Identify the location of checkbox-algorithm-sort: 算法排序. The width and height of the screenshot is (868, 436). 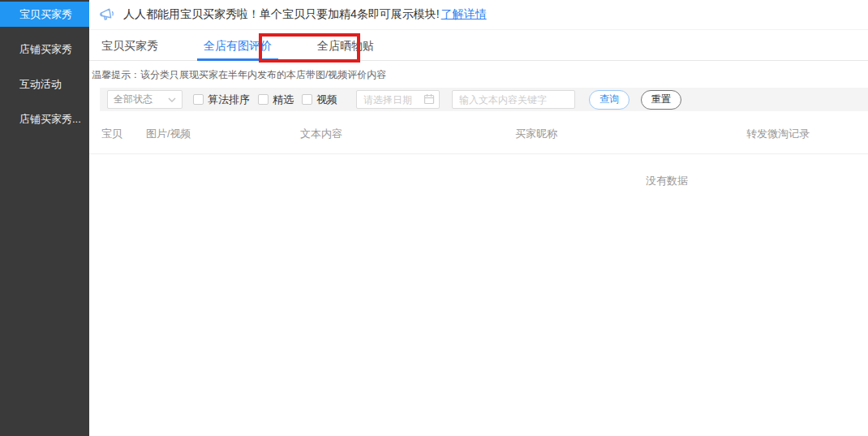
(221, 100).